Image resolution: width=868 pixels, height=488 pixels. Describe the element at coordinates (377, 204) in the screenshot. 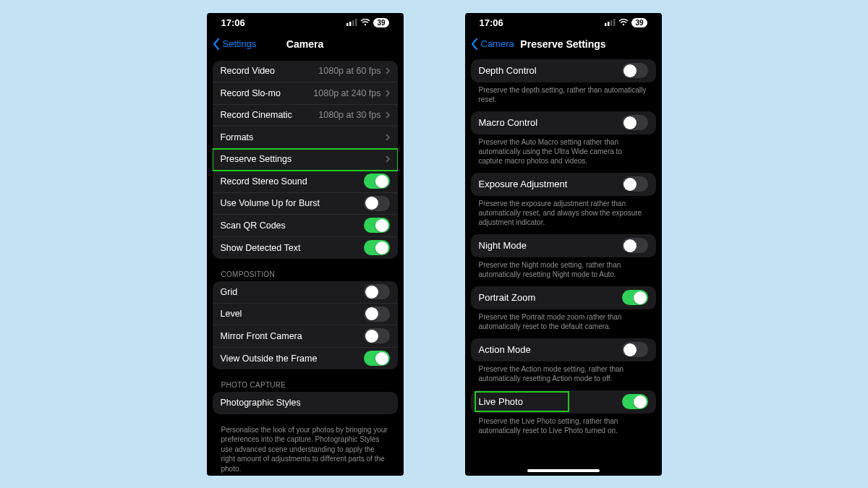

I see `toggle-volume-burst` at that location.